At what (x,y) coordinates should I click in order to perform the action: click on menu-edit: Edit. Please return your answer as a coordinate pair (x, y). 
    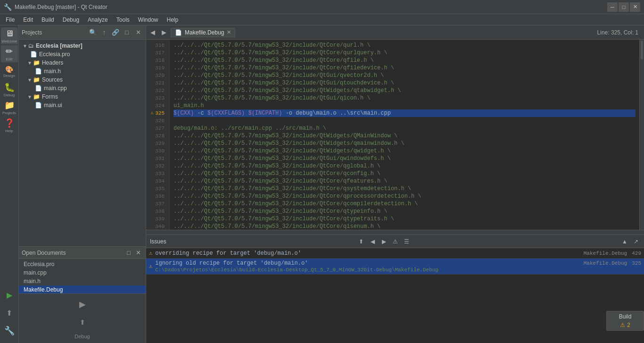
    Looking at the image, I should click on (28, 20).